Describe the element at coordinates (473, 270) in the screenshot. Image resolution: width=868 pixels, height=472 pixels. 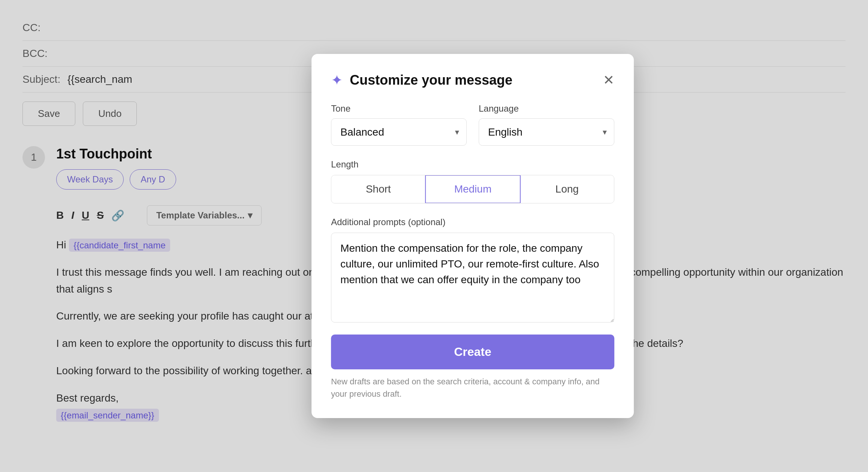
I see `prompts-group: Additional prompts (optional) Mention th…` at that location.